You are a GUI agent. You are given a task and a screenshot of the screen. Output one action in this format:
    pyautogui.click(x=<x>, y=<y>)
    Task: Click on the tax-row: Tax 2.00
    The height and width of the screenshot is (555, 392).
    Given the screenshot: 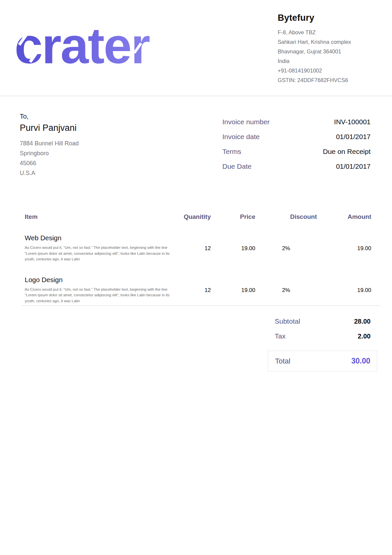 What is the action you would take?
    pyautogui.click(x=322, y=336)
    